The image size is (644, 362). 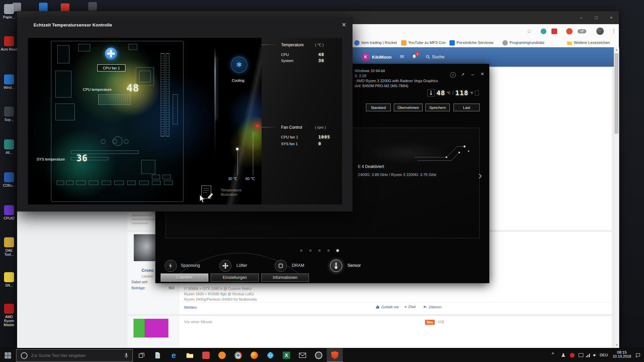 I want to click on taskbar-apps: e X, so click(x=238, y=355).